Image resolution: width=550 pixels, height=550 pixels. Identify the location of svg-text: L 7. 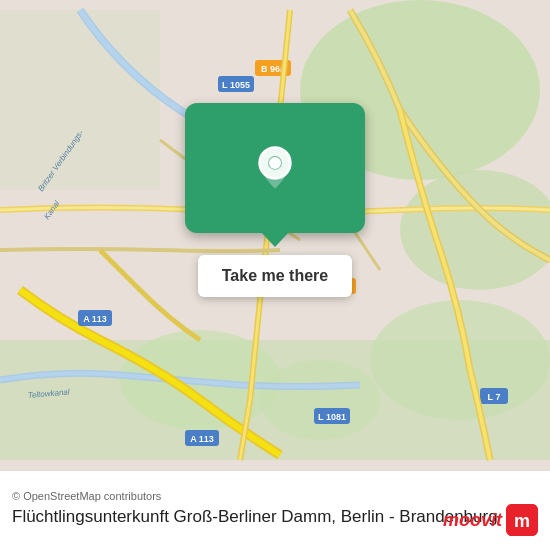
(494, 397).